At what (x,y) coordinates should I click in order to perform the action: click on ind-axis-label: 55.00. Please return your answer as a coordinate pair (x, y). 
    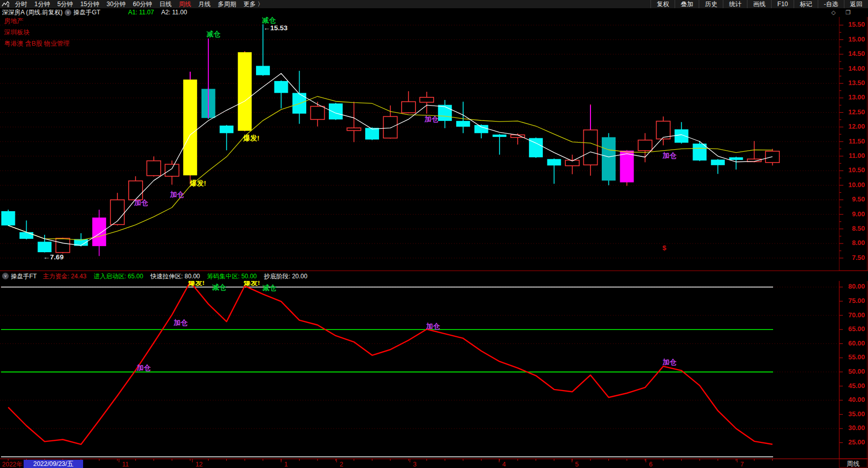
    Looking at the image, I should click on (857, 357).